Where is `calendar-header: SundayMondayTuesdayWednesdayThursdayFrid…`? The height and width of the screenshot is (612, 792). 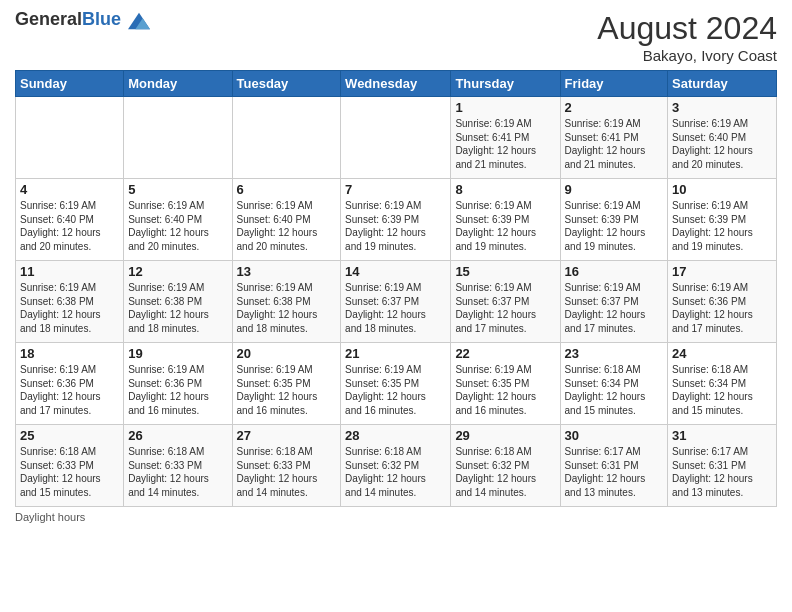 calendar-header: SundayMondayTuesdayWednesdayThursdayFrid… is located at coordinates (396, 84).